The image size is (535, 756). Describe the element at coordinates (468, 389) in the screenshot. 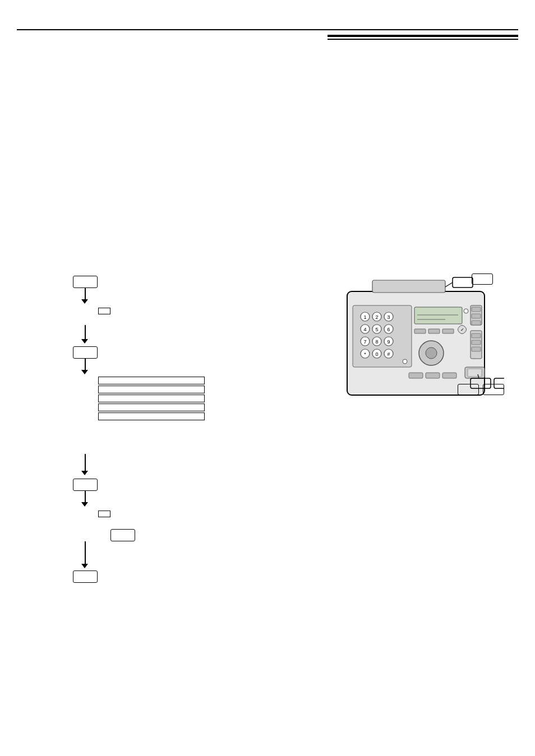

I see `bottom-bracket-left` at that location.